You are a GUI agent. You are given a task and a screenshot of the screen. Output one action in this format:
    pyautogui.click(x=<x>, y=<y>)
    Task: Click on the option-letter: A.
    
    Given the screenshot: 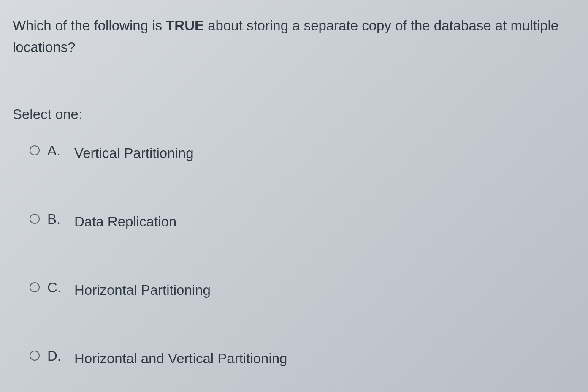 What is the action you would take?
    pyautogui.click(x=55, y=151)
    